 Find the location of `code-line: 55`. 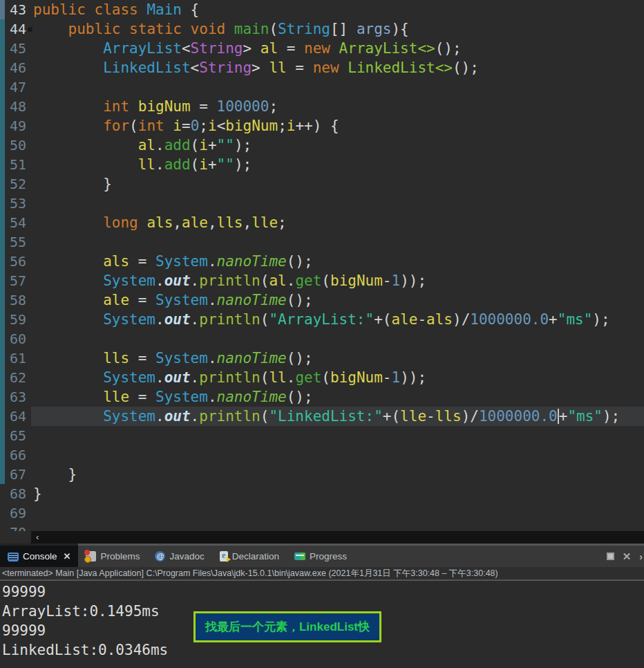

code-line: 55 is located at coordinates (322, 242).